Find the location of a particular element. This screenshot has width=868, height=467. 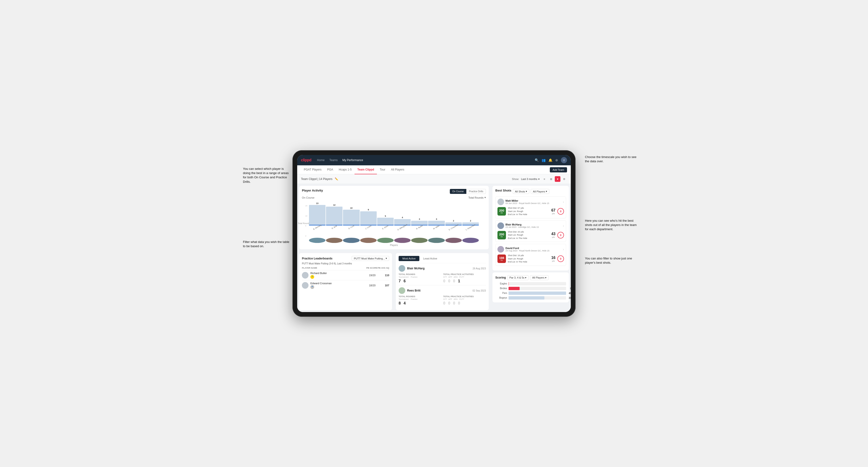

practice-toggle: Practice Drills is located at coordinates (476, 191).